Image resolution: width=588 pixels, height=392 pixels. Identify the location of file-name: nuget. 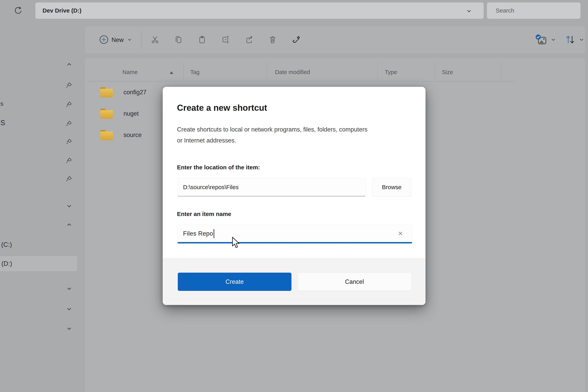
(131, 114).